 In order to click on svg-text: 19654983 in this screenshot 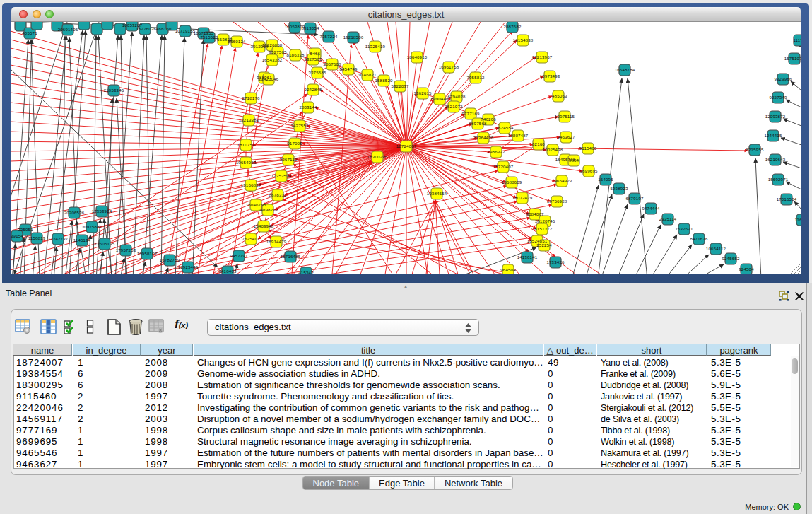, I will do `click(246, 163)`.